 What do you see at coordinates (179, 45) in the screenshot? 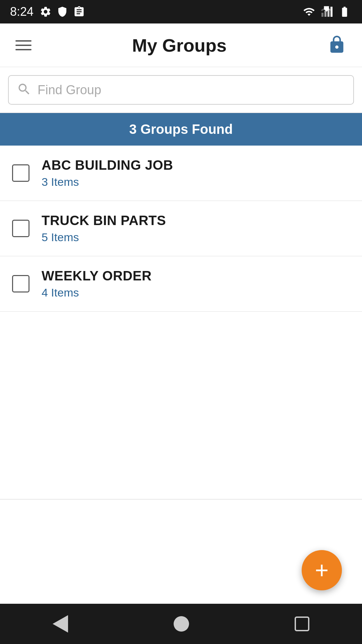
I see `page-title: My Groups` at bounding box center [179, 45].